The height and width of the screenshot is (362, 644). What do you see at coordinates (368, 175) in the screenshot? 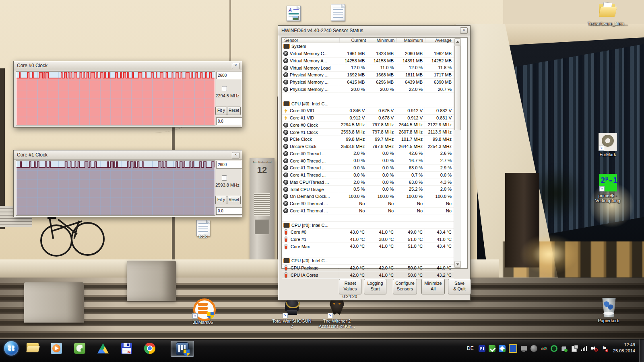
I see `sensor-value-row: Core #1 Thread ...0.0 %0.0 %0.7 %0.0 %` at bounding box center [368, 175].